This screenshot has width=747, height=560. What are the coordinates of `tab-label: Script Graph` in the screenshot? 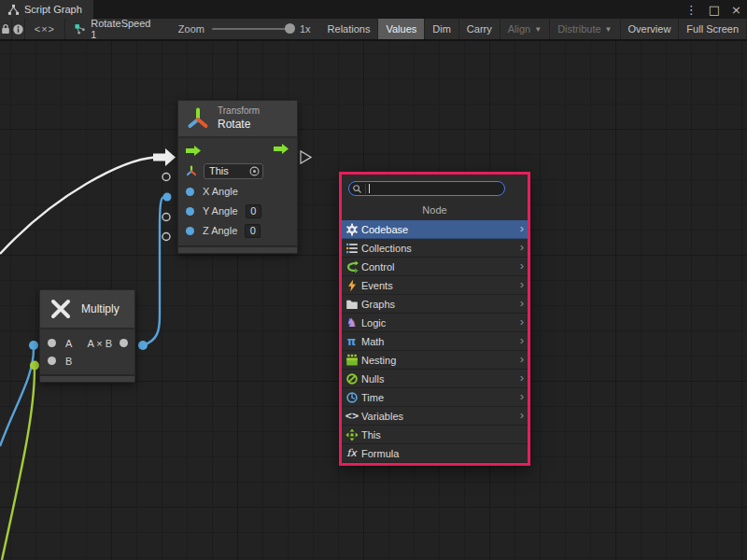 It's located at (53, 9).